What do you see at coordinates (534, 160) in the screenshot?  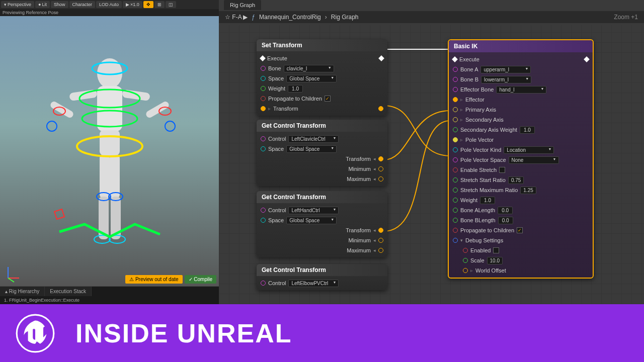 I see `pole-space-dropdown: None` at bounding box center [534, 160].